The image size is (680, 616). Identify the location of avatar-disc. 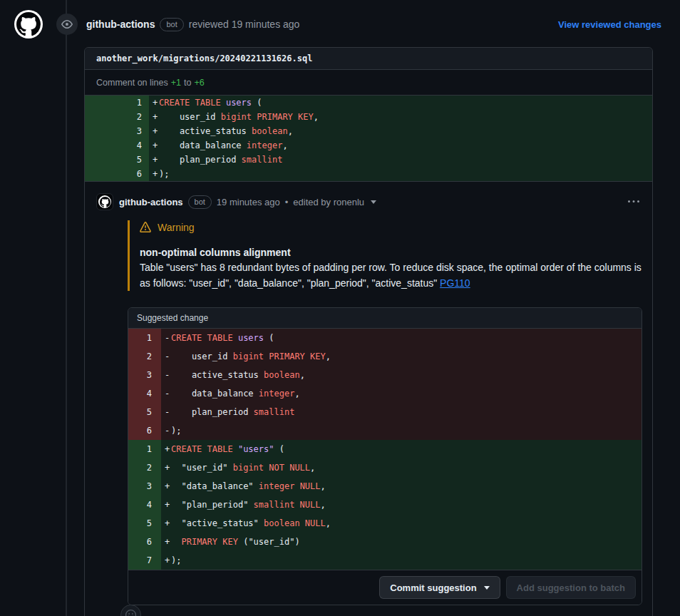
(105, 202).